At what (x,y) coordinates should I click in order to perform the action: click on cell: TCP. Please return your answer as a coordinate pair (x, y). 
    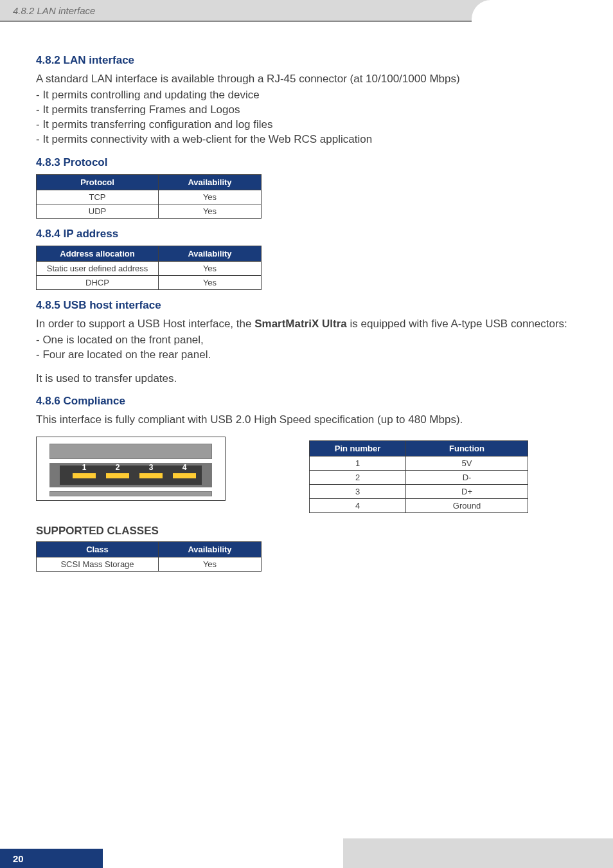
    Looking at the image, I should click on (98, 197).